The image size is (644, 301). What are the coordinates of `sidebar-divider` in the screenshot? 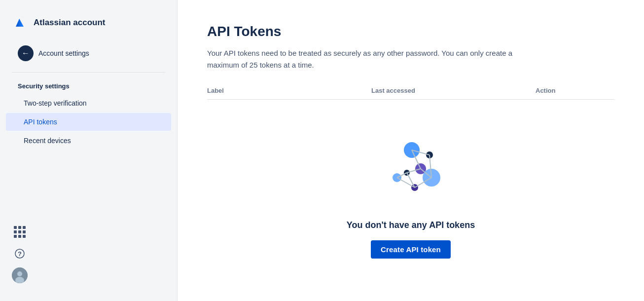 It's located at (89, 72).